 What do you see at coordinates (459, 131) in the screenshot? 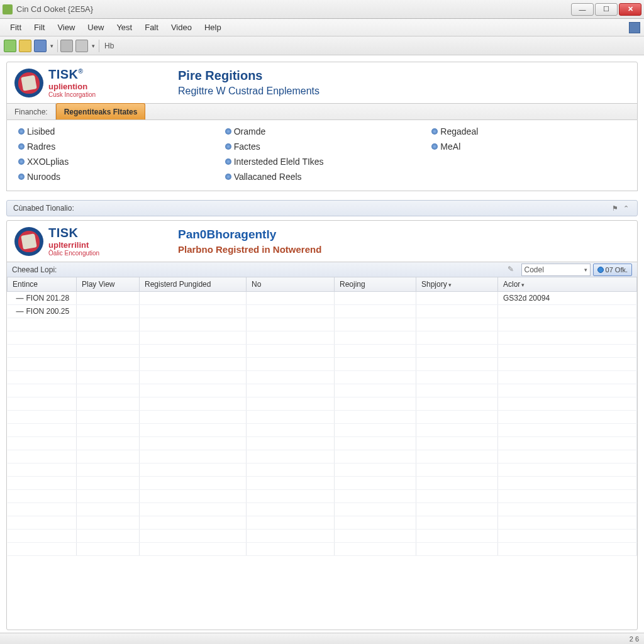
I see `link-label: Regadeal` at bounding box center [459, 131].